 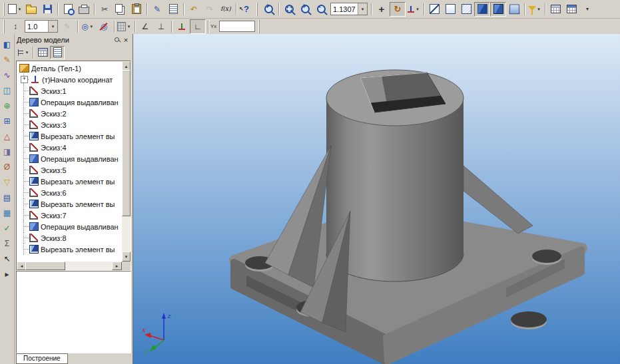 I want to click on tree-relations-button, so click(x=57, y=53).